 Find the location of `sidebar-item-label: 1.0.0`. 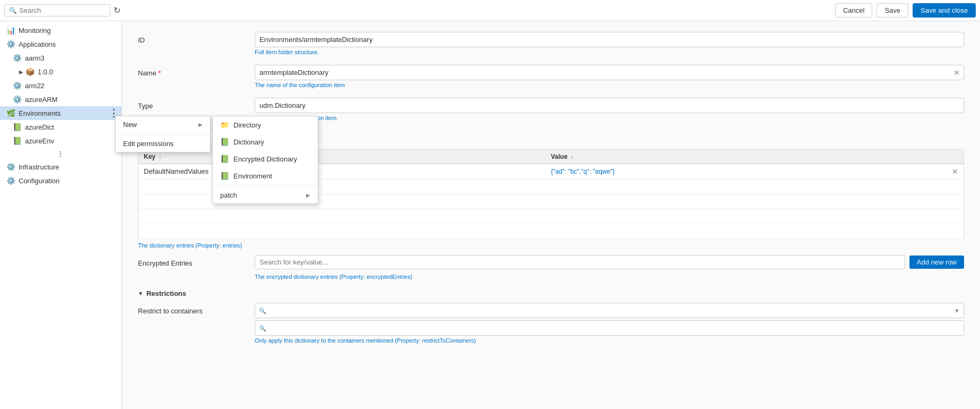

sidebar-item-label: 1.0.0 is located at coordinates (46, 72).